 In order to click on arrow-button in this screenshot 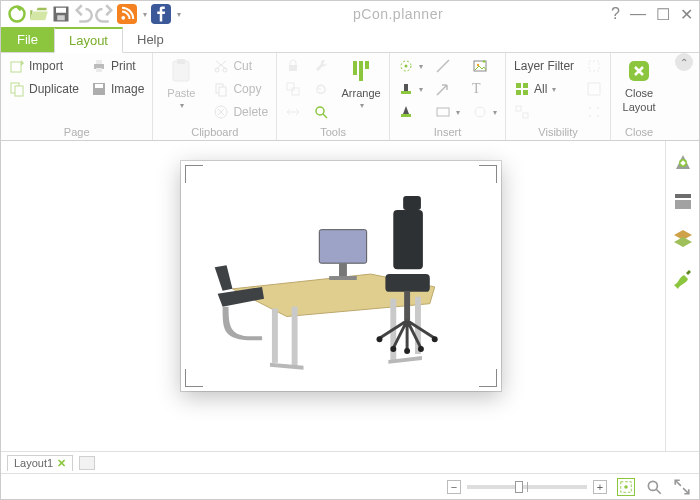, I will do `click(448, 89)`.